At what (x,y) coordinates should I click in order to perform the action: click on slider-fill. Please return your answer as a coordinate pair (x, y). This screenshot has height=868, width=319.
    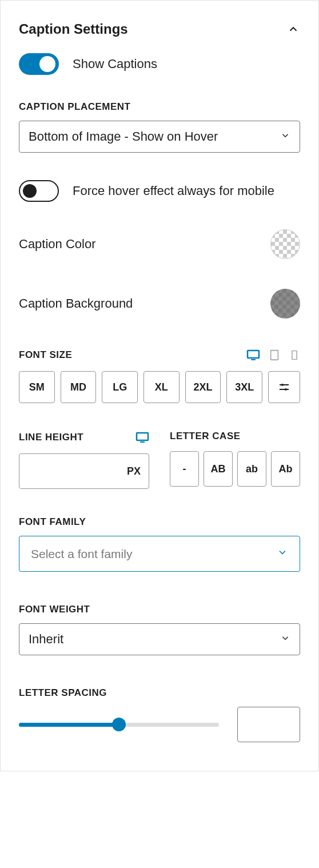
    Looking at the image, I should click on (69, 725).